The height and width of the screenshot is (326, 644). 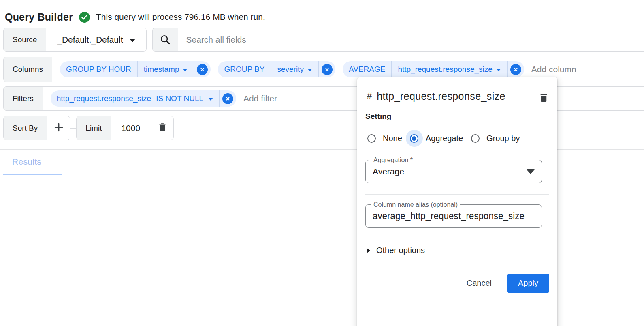 I want to click on chip-field-label: severity, so click(x=290, y=69).